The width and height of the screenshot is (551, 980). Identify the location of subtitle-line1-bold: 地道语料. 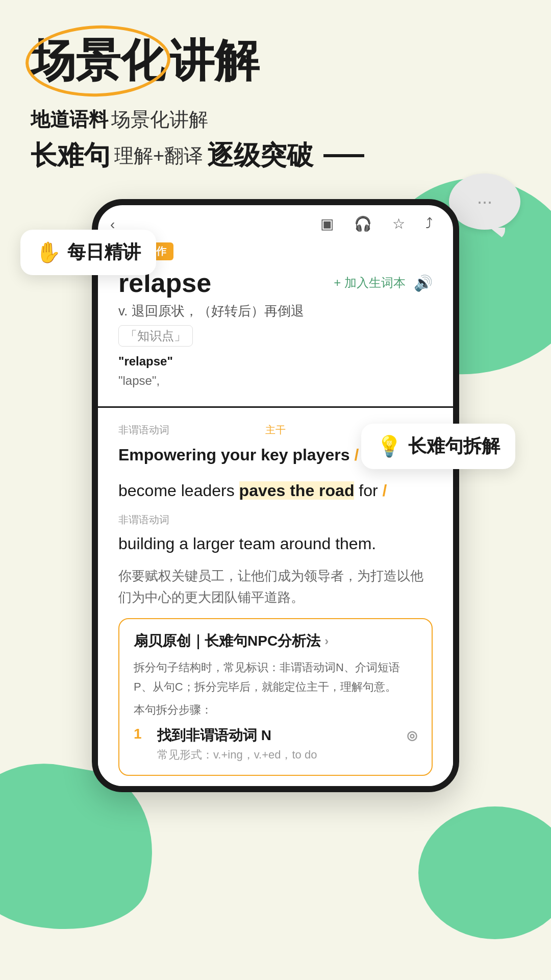
(69, 119).